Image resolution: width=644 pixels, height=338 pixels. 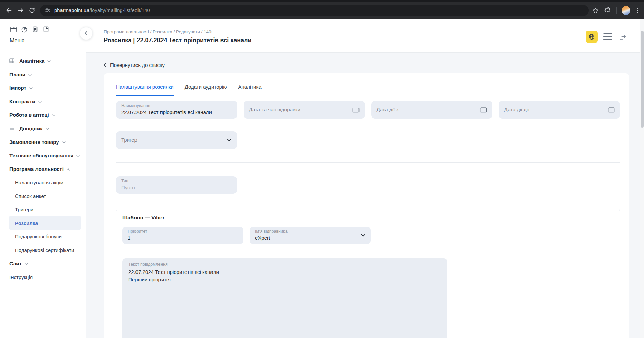 I want to click on sidebar-item-promo-settings: Налаштування акцій, so click(x=43, y=182).